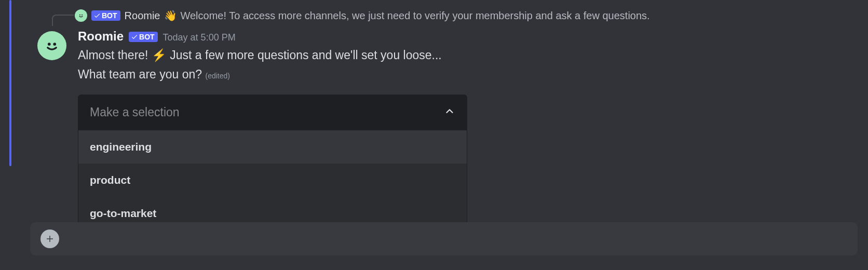 This screenshot has width=868, height=270. I want to click on message-line1-post: Just a few more questions and we'll set …, so click(304, 55).